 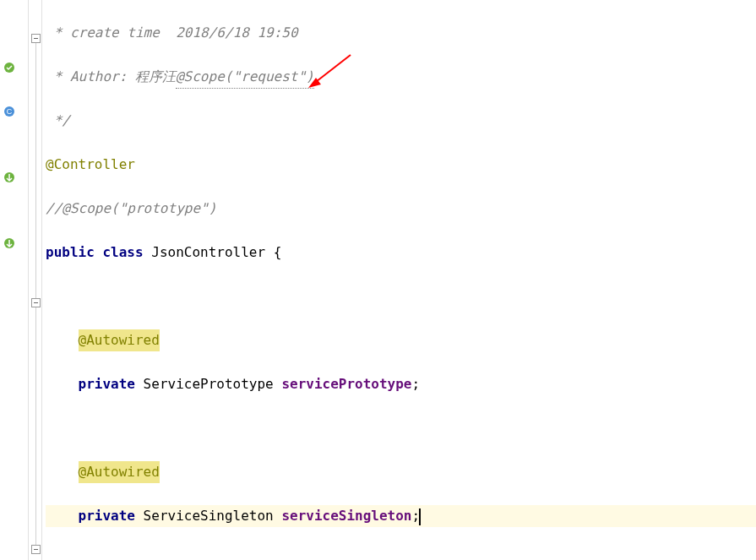 What do you see at coordinates (400, 384) in the screenshot?
I see `code-line: private ServicePrototype servicePrototyp…` at bounding box center [400, 384].